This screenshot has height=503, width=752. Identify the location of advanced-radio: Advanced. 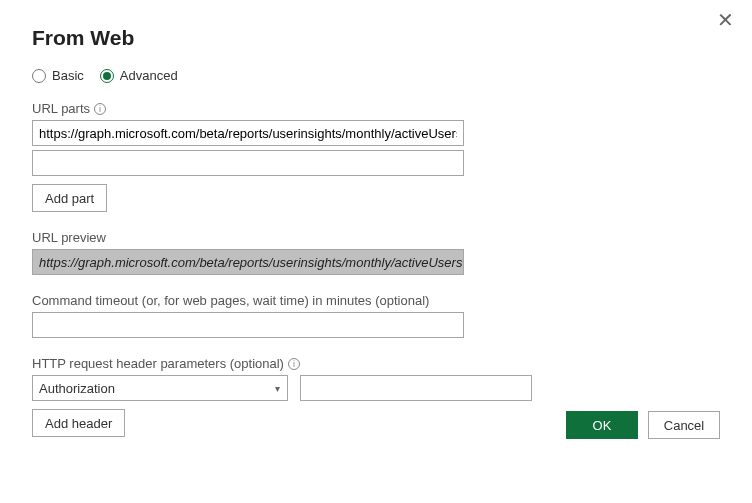
(139, 76).